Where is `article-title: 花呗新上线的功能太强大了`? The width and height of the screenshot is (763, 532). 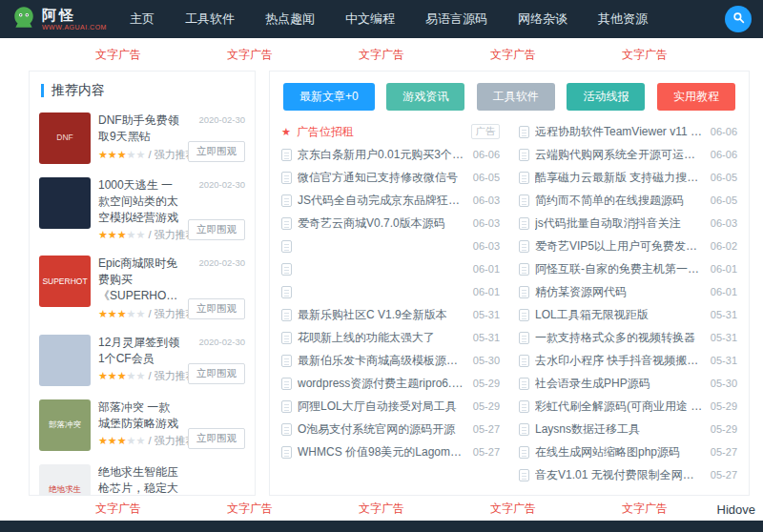
article-title: 花呗新上线的功能太强大了 is located at coordinates (382, 338).